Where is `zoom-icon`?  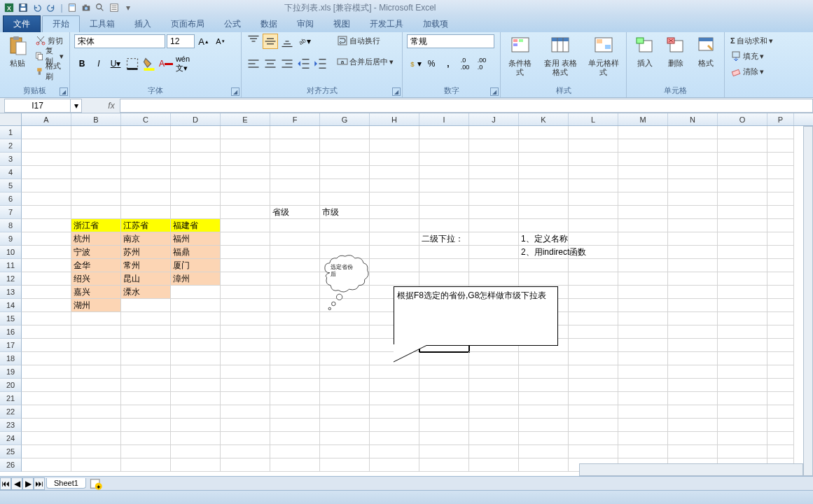 zoom-icon is located at coordinates (100, 8).